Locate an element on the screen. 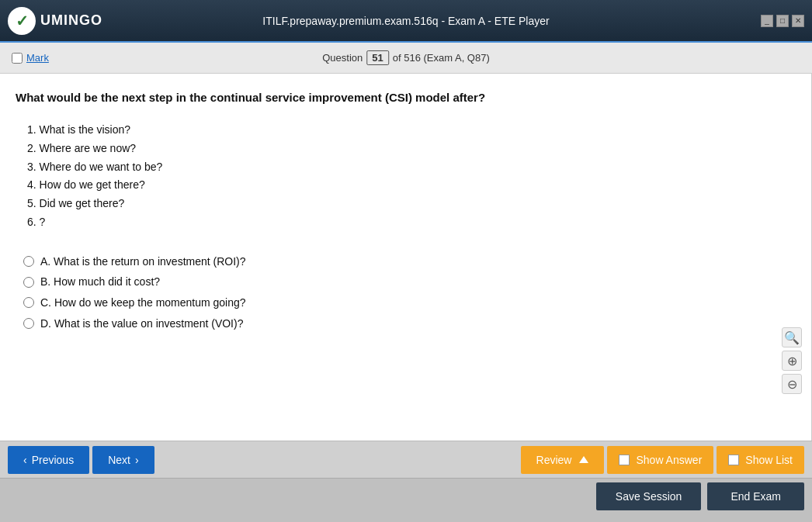  radio-d is located at coordinates (29, 323).